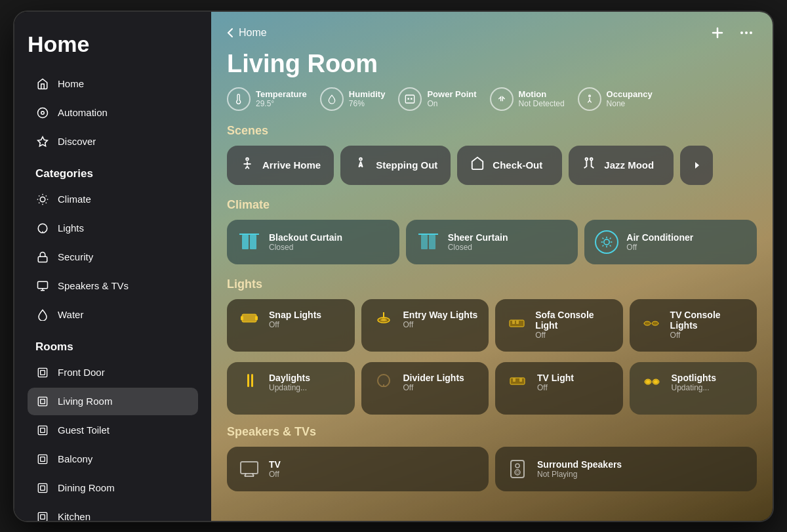 The image size is (787, 532). Describe the element at coordinates (113, 401) in the screenshot. I see `sidebar-room-living-room: Living Room` at that location.